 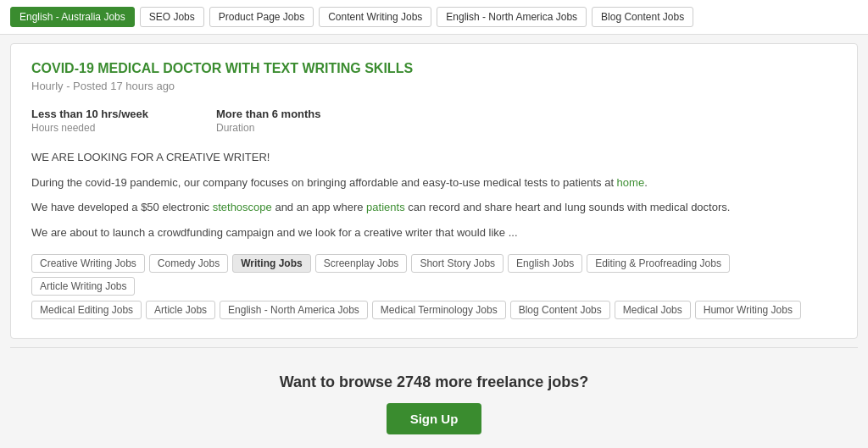 I want to click on tag: Short Story Jobs, so click(x=458, y=263).